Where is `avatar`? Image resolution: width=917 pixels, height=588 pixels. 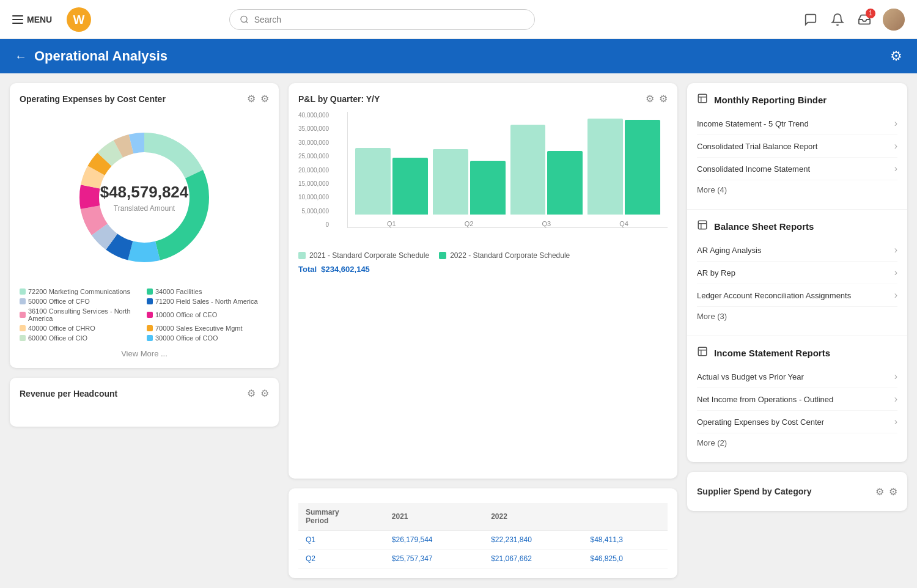 avatar is located at coordinates (894, 20).